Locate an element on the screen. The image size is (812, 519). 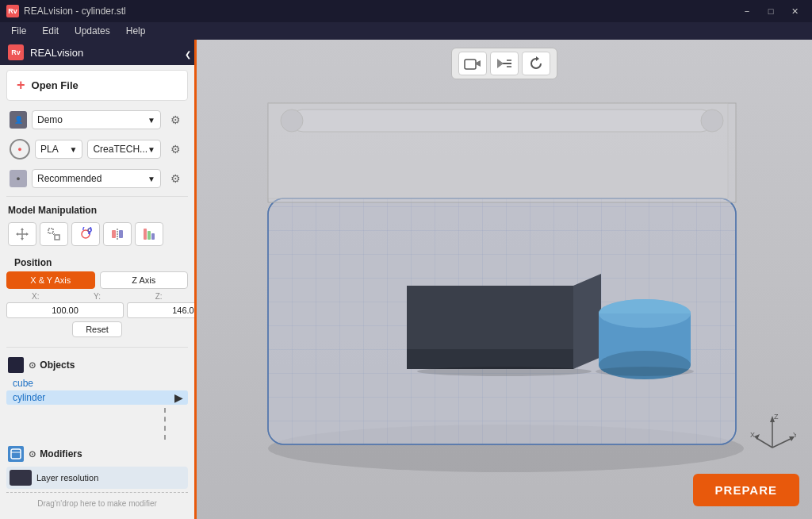
material-type-dropdown: PLA ▼ is located at coordinates (59, 149).